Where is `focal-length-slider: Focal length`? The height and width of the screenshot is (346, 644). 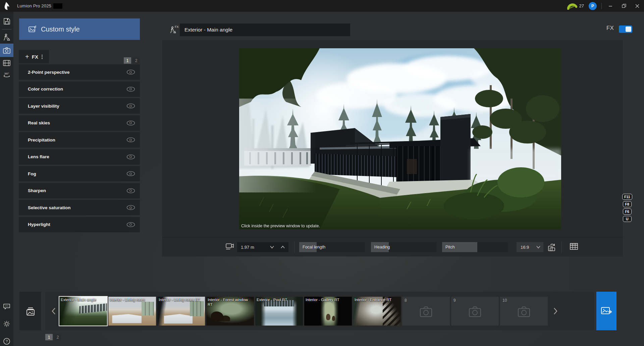 focal-length-slider: Focal length is located at coordinates (332, 247).